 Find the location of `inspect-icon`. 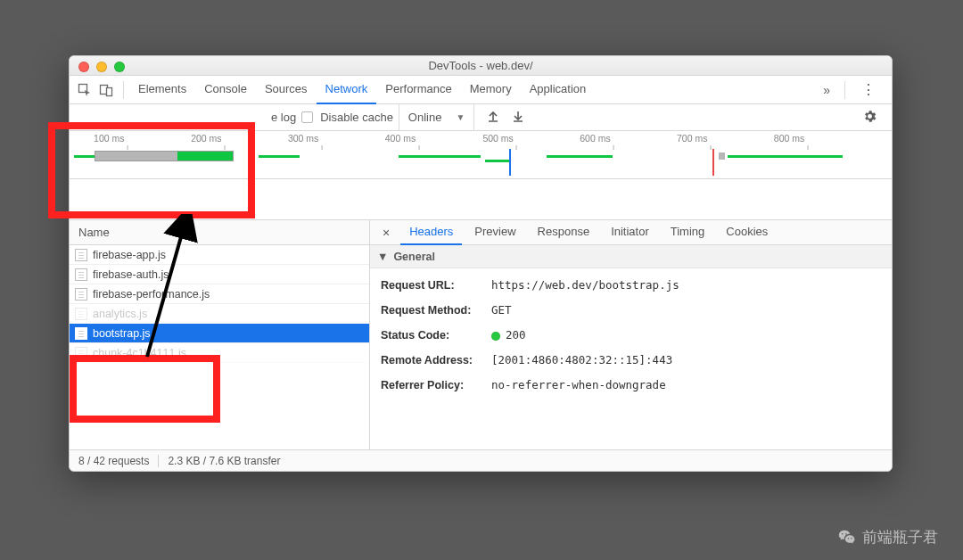

inspect-icon is located at coordinates (85, 90).